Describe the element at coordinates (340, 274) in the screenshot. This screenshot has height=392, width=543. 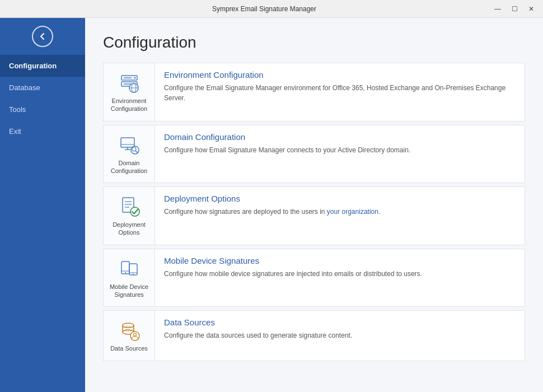
I see `mobile-device-signatures-desc: Configure how mobile device signatures a…` at that location.